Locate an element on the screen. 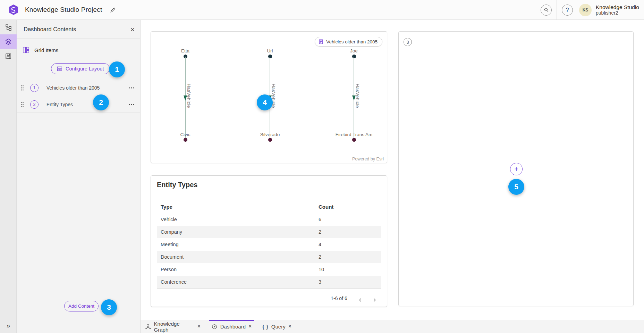  search-icon is located at coordinates (546, 10).